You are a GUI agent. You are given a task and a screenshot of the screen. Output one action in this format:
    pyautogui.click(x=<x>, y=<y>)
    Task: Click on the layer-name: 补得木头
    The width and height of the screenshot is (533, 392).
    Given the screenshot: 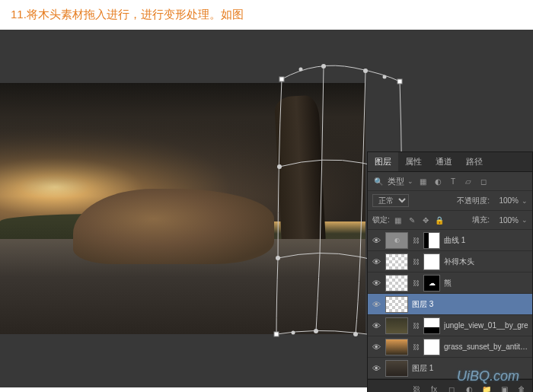 What is the action you would take?
    pyautogui.click(x=487, y=262)
    